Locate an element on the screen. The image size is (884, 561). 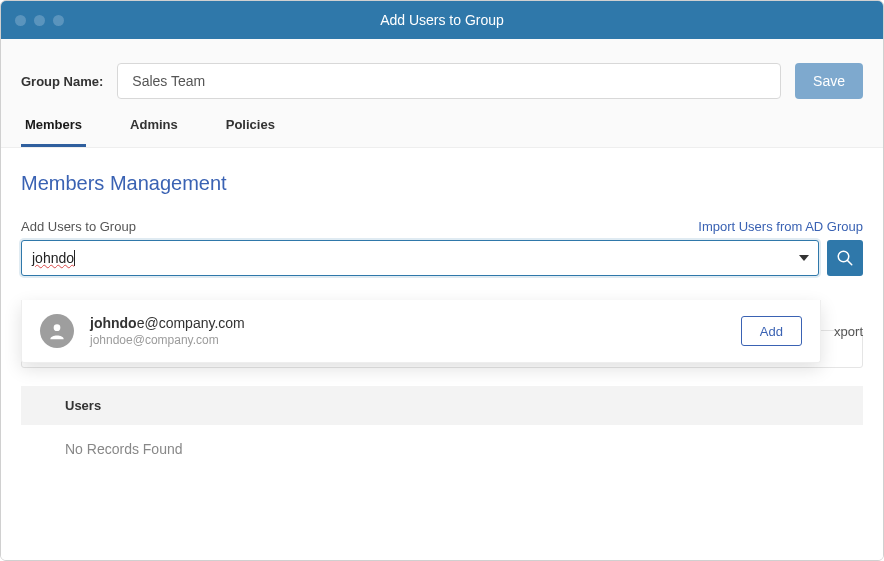
export-label-fragment: xport is located at coordinates (848, 332).